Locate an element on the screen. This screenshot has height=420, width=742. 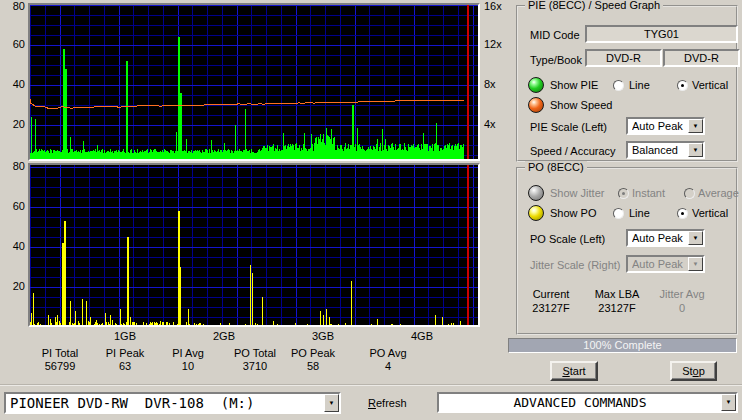
speed-axis-tick: 12x is located at coordinates (499, 44).